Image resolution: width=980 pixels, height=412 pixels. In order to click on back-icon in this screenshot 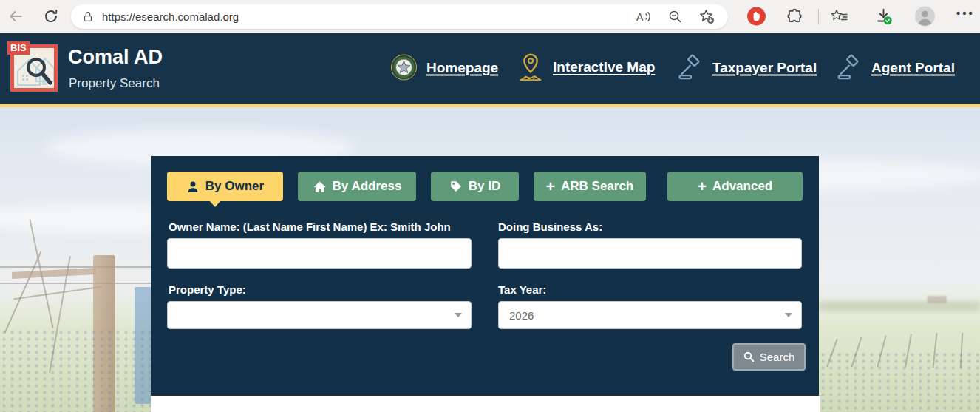, I will do `click(16, 16)`.